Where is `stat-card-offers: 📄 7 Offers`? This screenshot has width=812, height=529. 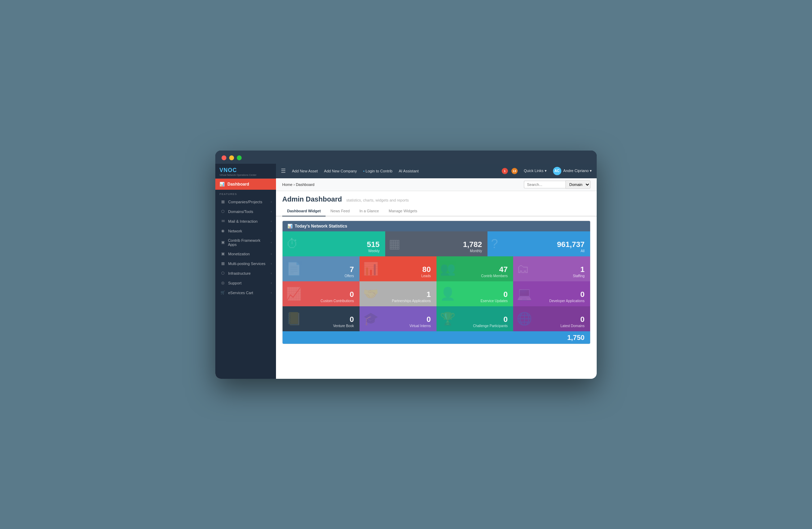
stat-card-offers: 📄 7 Offers is located at coordinates (321, 269).